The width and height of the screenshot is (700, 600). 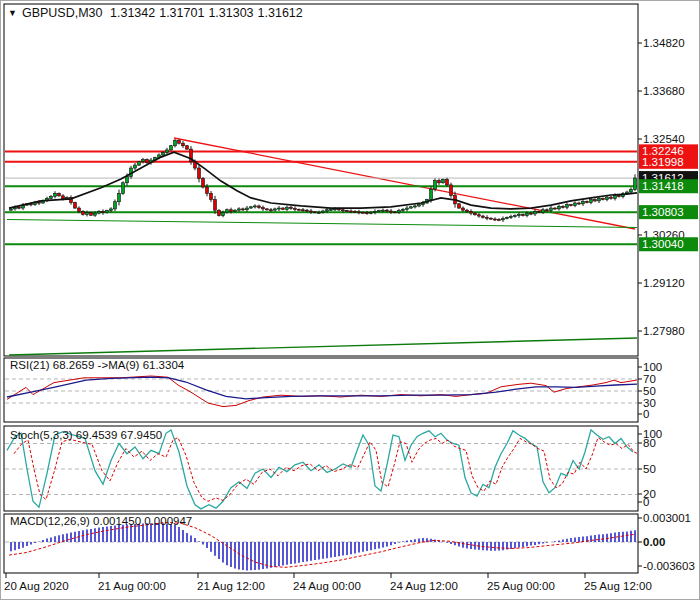 What do you see at coordinates (664, 91) in the screenshot?
I see `axis-label: 1.33680` at bounding box center [664, 91].